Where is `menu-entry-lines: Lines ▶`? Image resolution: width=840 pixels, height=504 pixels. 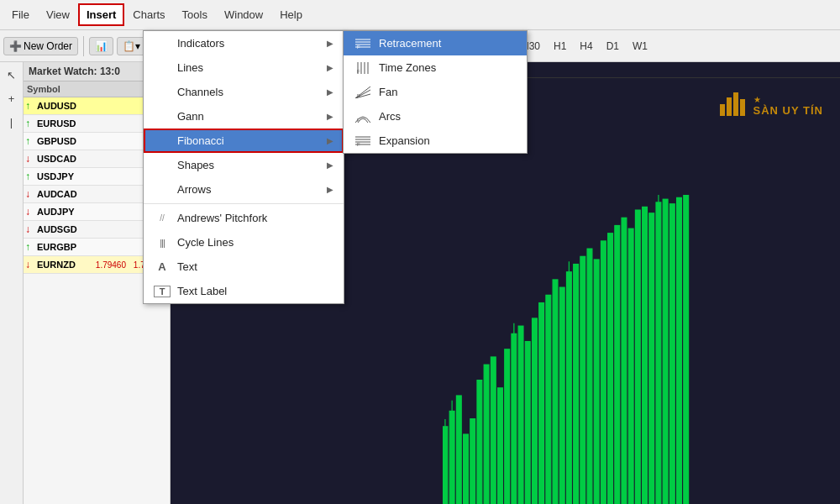
menu-entry-lines: Lines ▶ is located at coordinates (244, 67).